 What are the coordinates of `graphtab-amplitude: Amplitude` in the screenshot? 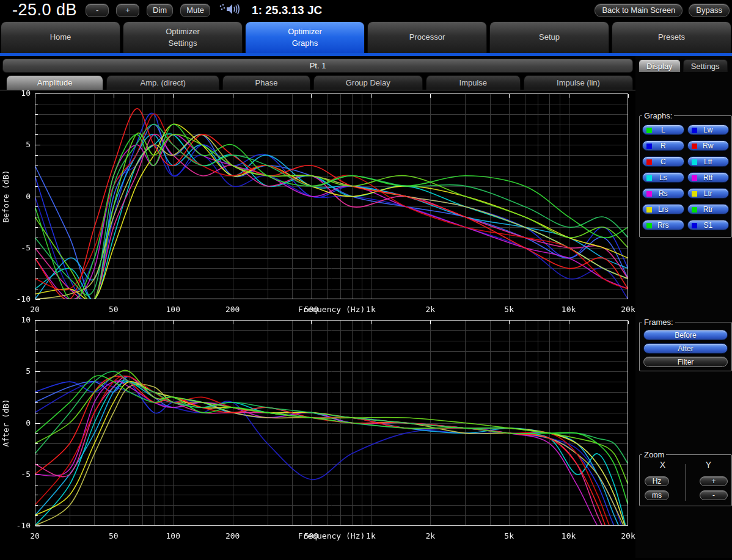 It's located at (55, 82).